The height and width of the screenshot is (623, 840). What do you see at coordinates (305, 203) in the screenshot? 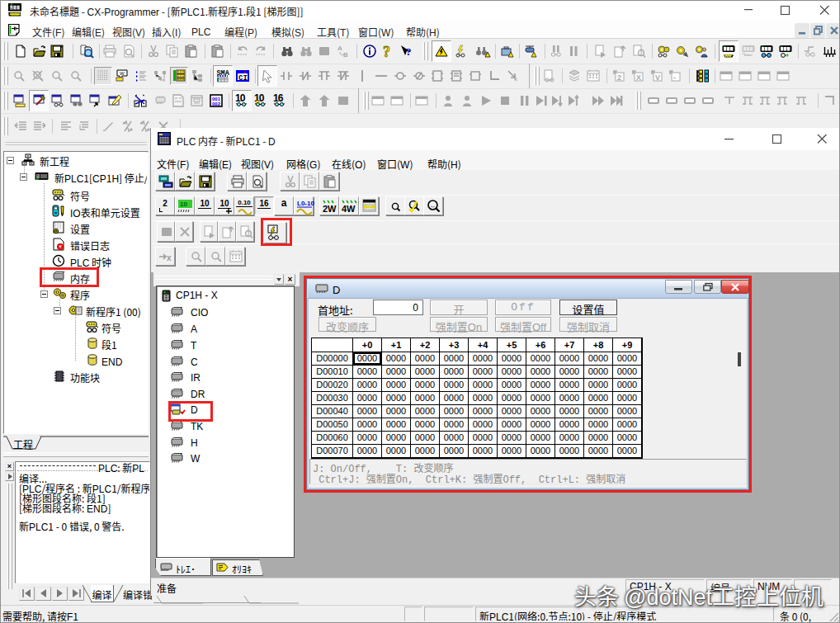
I see `svg-text: L0-10` at bounding box center [305, 203].